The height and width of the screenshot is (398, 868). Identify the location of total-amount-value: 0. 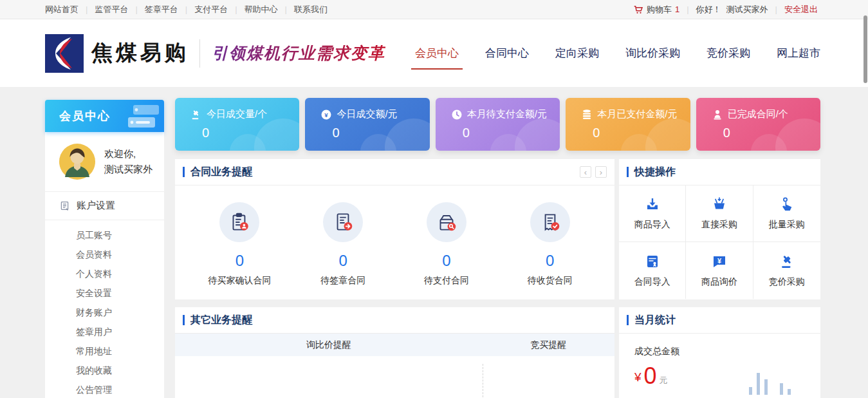
(651, 376).